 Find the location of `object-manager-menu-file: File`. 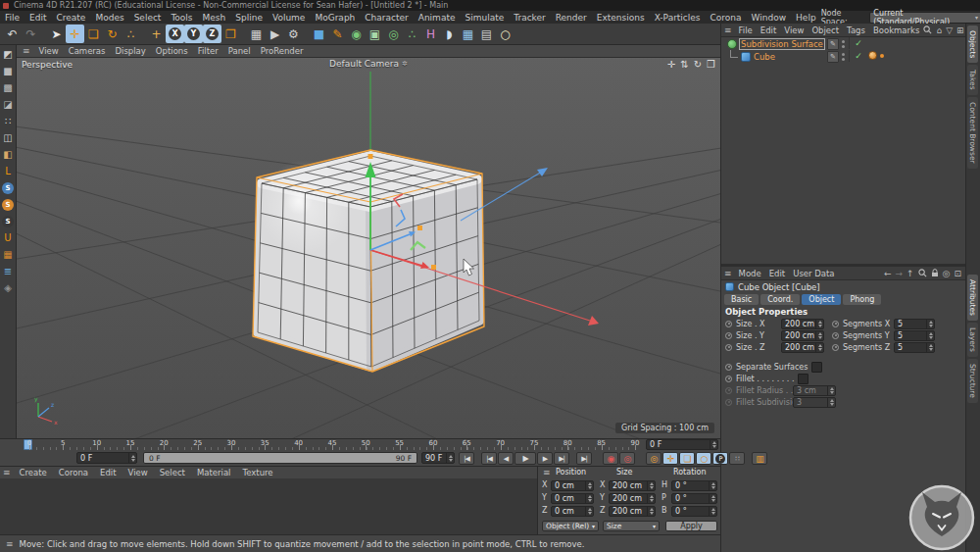

object-manager-menu-file: File is located at coordinates (746, 30).